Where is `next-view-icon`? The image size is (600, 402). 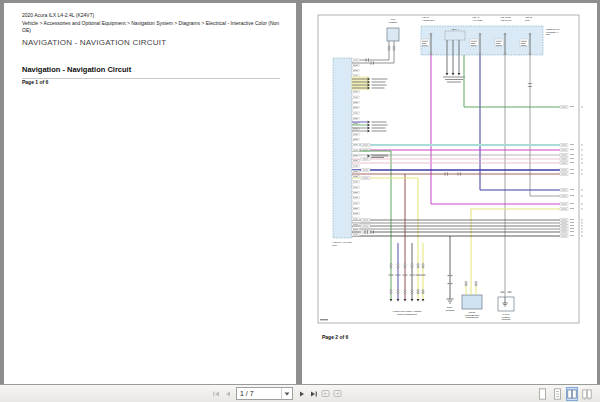 next-view-icon is located at coordinates (338, 394).